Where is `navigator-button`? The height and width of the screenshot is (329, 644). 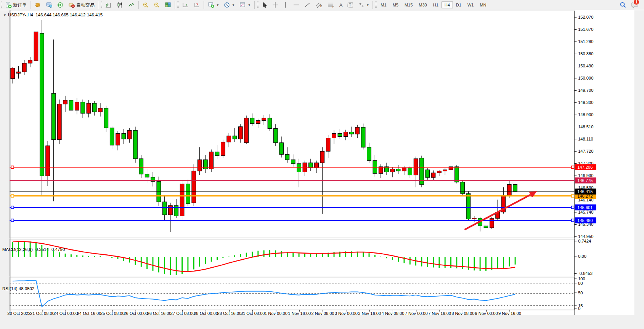
navigator-button is located at coordinates (49, 5).